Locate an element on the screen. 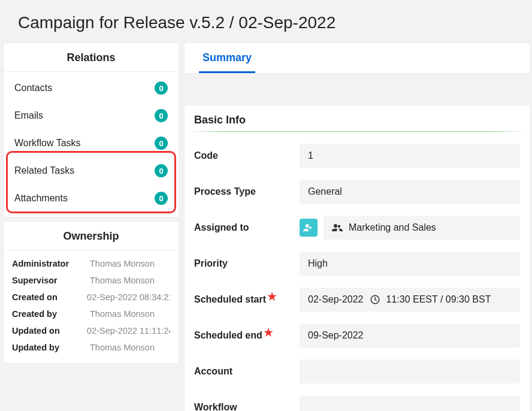  user-plus-icon is located at coordinates (309, 228).